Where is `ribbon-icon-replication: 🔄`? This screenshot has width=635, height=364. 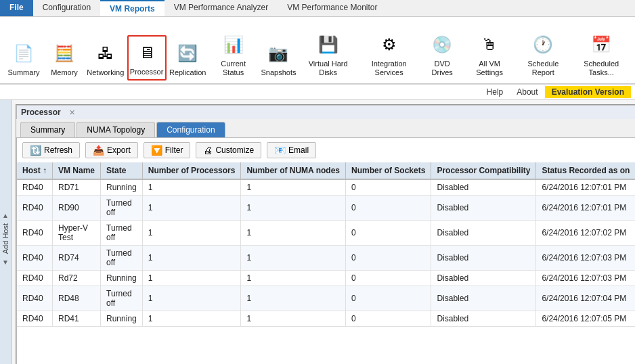 ribbon-icon-replication: 🔄 is located at coordinates (188, 53).